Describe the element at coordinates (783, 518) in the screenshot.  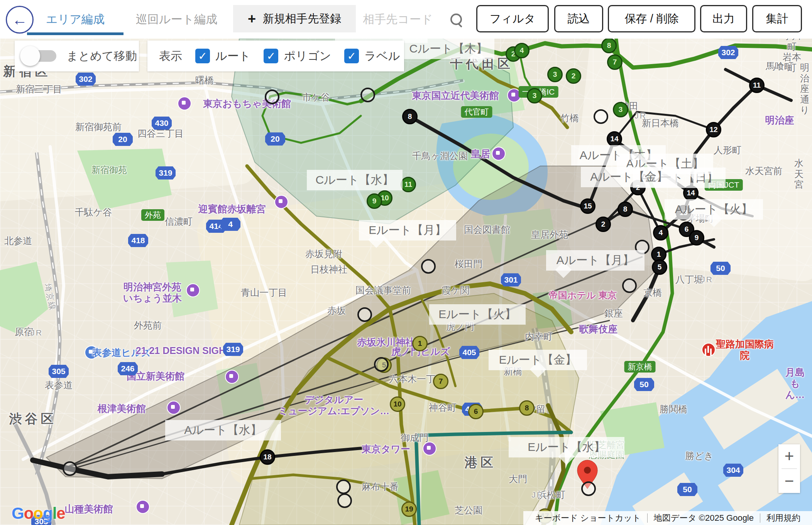
I see `terms-of-use-link: 利用規約` at that location.